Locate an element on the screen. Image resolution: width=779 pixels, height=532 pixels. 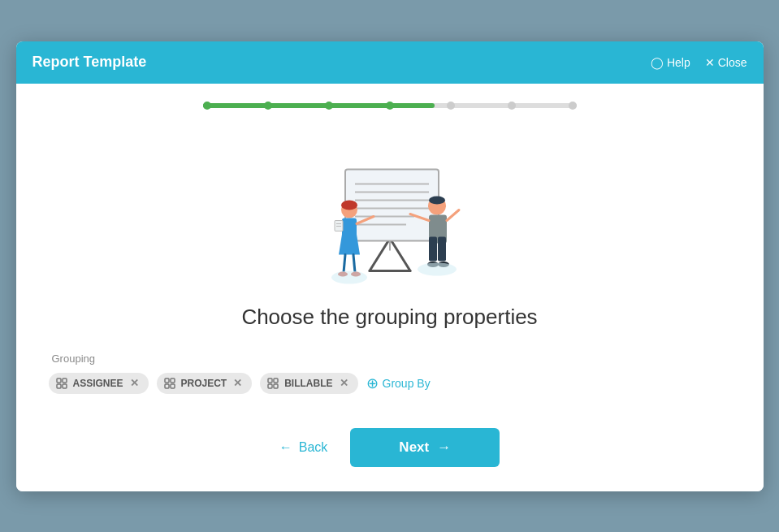
help-button: ◯ Help is located at coordinates (671, 63).